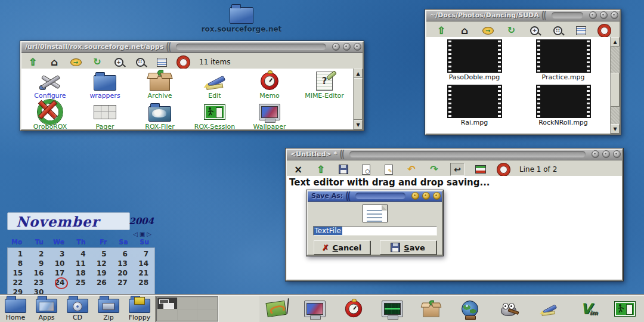 This screenshot has width=644, height=322. Describe the element at coordinates (431, 309) in the screenshot. I see `archive-box-icon` at that location.